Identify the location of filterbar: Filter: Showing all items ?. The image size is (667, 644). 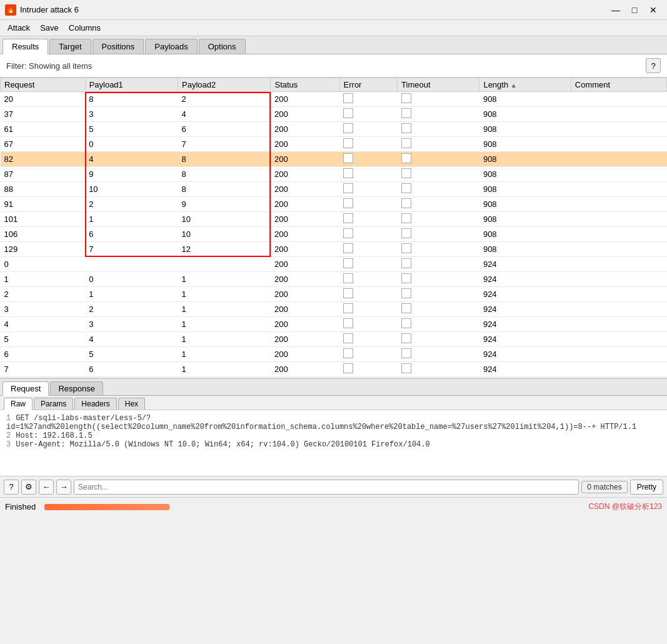
(334, 66).